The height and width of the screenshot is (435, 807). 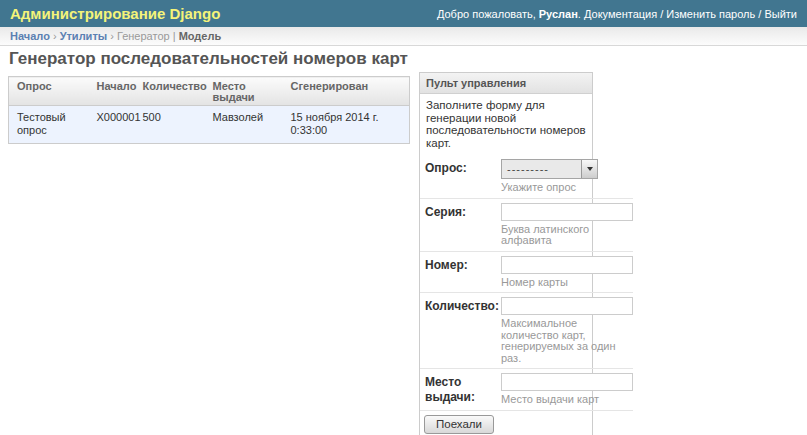 I want to click on change-password-link: Изменить пароль, so click(x=710, y=14).